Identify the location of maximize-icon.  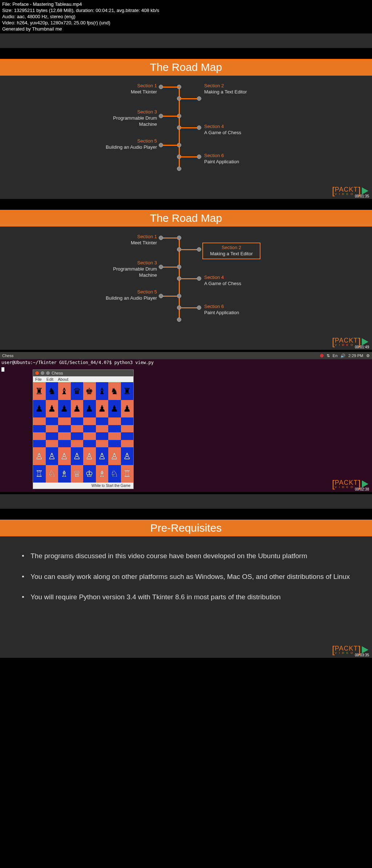
(48, 373).